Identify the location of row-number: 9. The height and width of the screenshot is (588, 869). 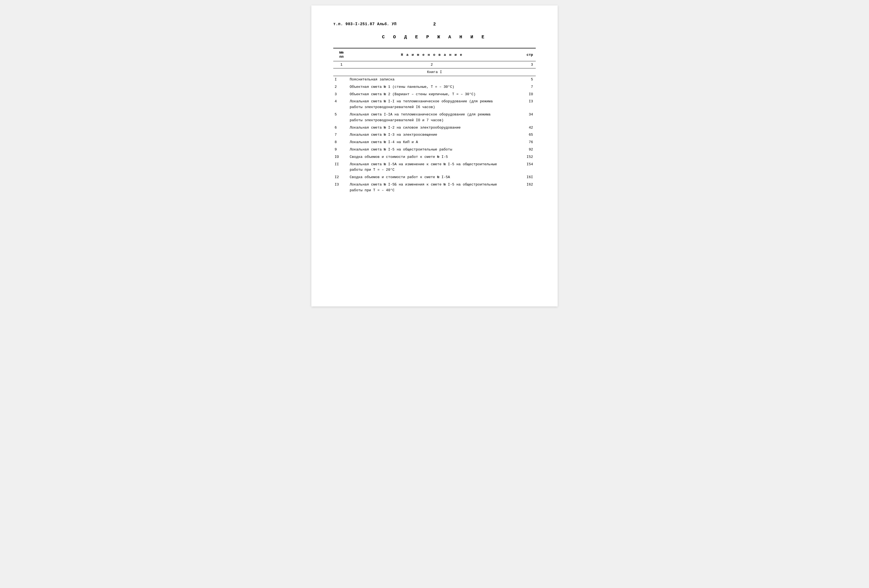
(341, 150).